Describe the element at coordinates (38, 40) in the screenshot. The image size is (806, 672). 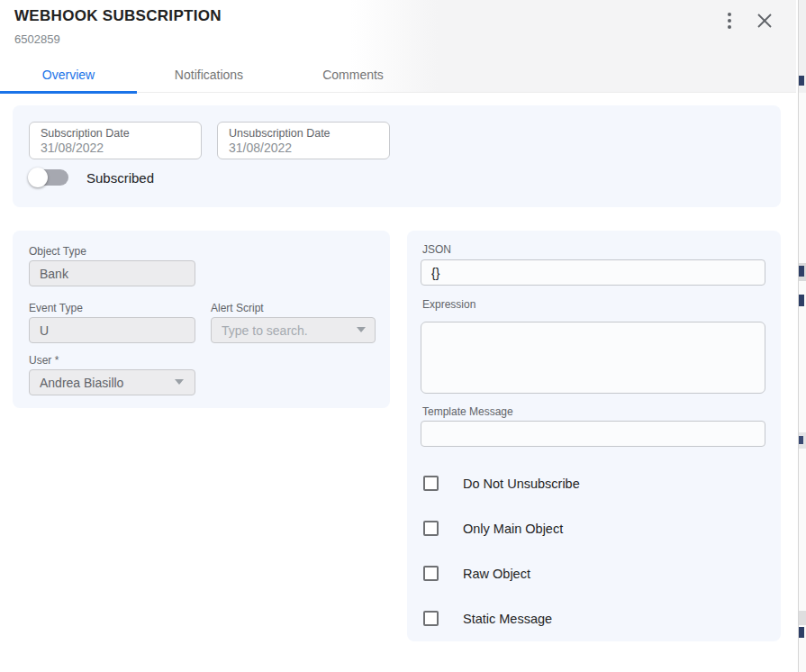
I see `record-id: 6502859` at that location.